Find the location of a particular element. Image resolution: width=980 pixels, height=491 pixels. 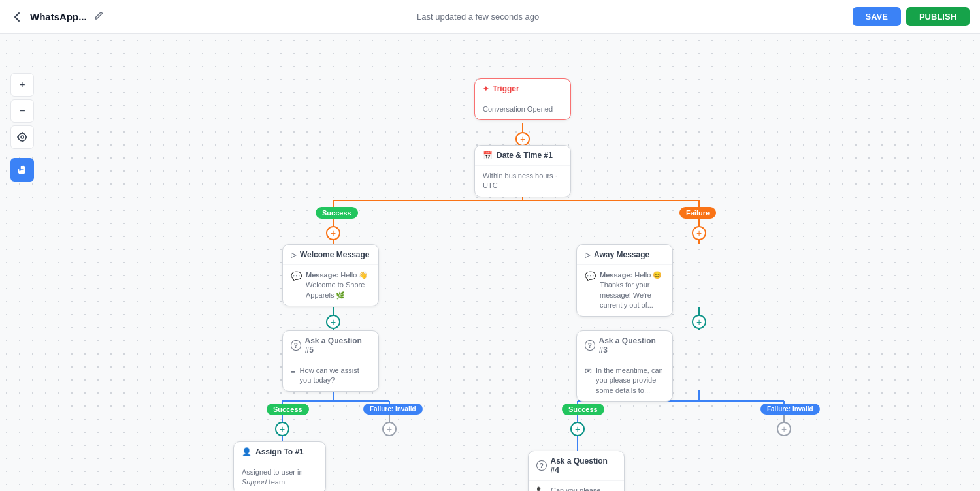

edit-button is located at coordinates (99, 17).